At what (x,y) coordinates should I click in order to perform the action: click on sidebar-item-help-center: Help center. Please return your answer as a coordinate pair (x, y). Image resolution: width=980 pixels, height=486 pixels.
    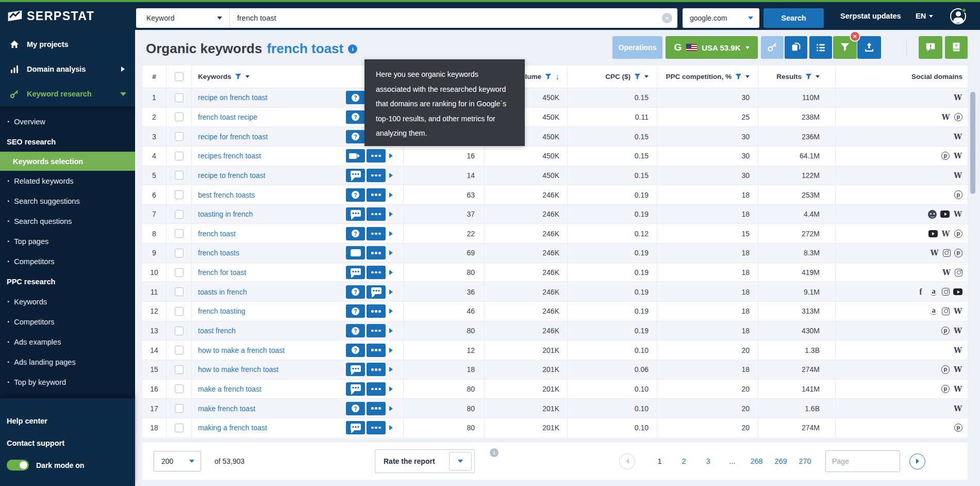
    Looking at the image, I should click on (68, 421).